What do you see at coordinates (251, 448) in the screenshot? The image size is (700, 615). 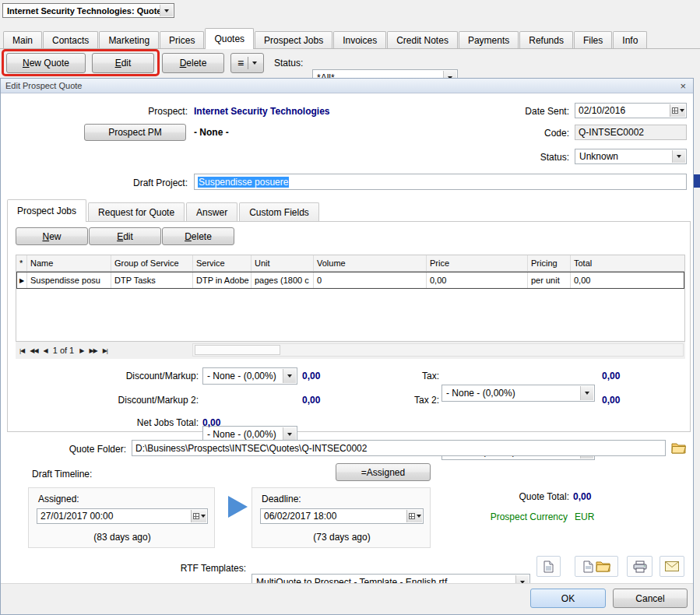 I see `quote-folder-value: D:\Business\Prospects\INTSEC\Quotes\Q-IN…` at bounding box center [251, 448].